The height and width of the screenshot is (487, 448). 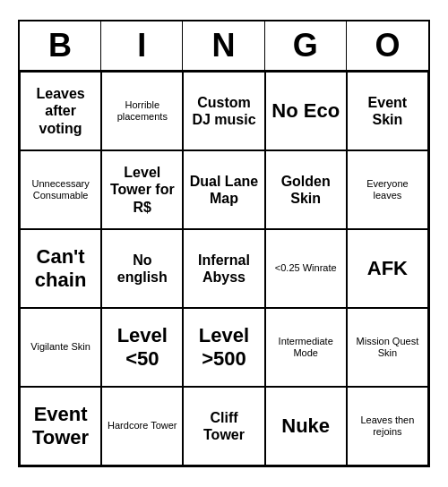 What do you see at coordinates (61, 347) in the screenshot?
I see `bingo-cell-15: Vigilante Skin` at bounding box center [61, 347].